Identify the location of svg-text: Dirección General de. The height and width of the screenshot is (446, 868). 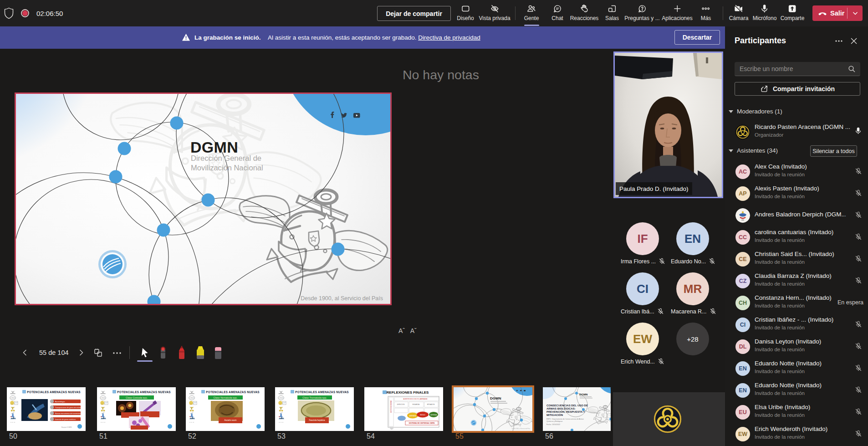
(226, 158).